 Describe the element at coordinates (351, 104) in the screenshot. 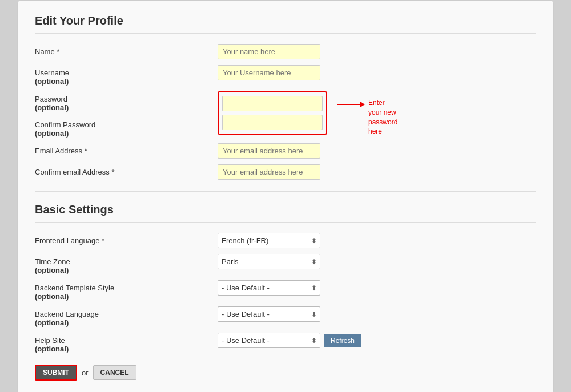

I see `annotation-arrow` at that location.